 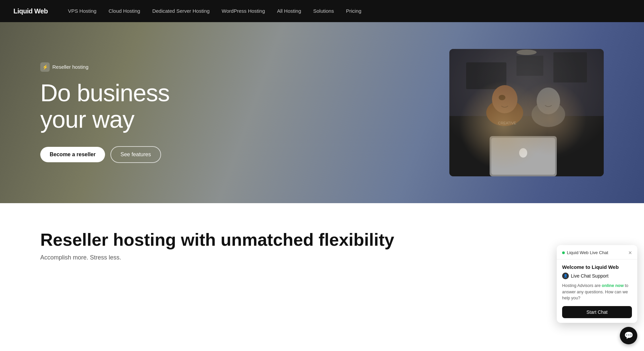 What do you see at coordinates (70, 67) in the screenshot?
I see `badge-text: Reseller hosting` at bounding box center [70, 67].